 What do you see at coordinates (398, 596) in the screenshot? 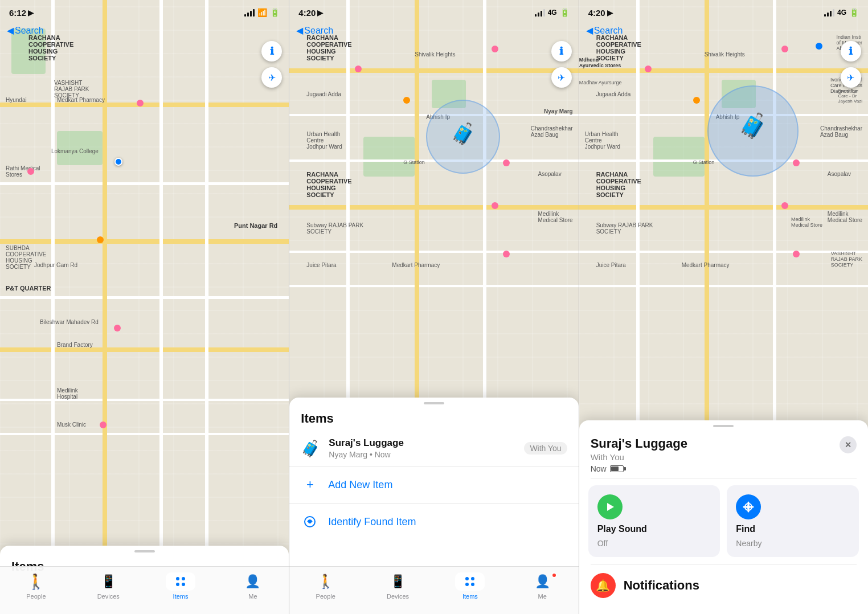
I see `tab-devices-label-2: Devices` at bounding box center [398, 596].